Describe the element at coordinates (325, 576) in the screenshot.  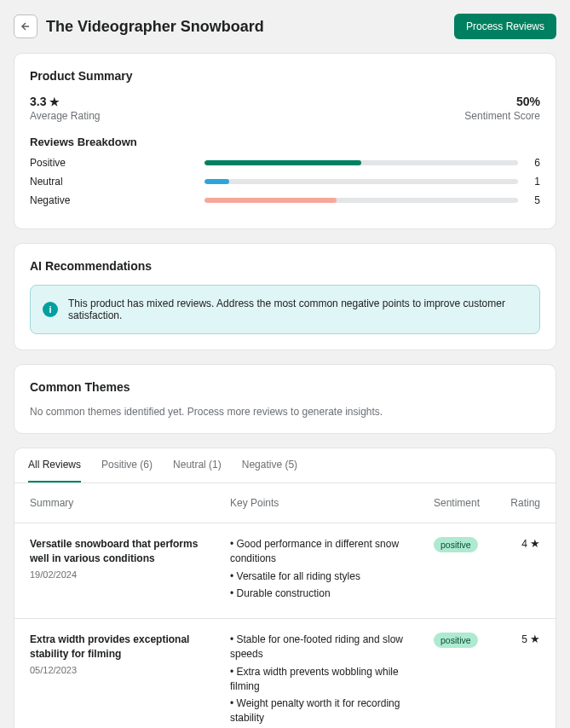
I see `key-point: • Versatile for all riding styles` at that location.